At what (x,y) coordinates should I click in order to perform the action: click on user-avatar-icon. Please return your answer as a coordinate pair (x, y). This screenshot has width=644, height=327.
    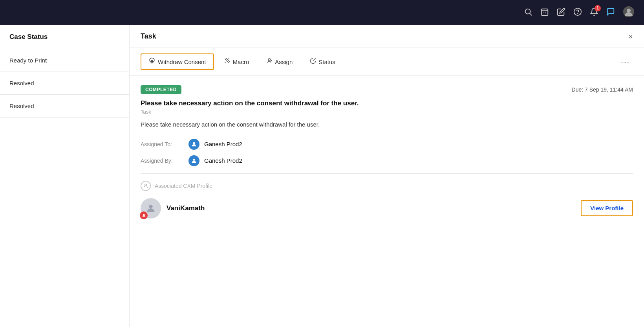
    Looking at the image, I should click on (629, 13).